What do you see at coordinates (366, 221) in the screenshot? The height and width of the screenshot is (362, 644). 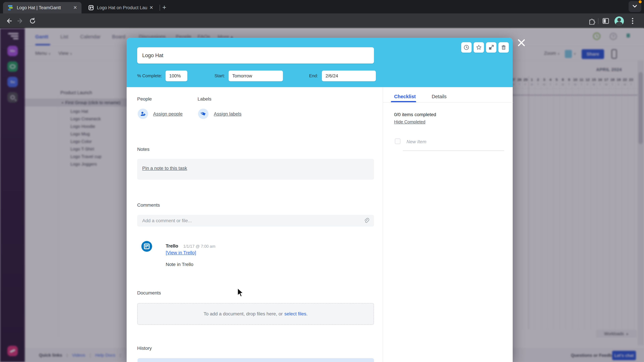 I see `attach-file-icon` at bounding box center [366, 221].